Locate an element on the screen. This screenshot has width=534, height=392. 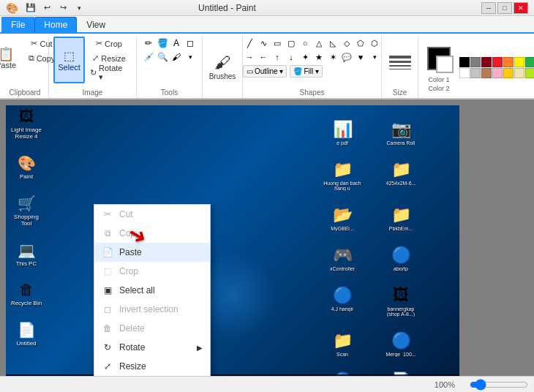
maximize-btn: □ is located at coordinates (505, 8).